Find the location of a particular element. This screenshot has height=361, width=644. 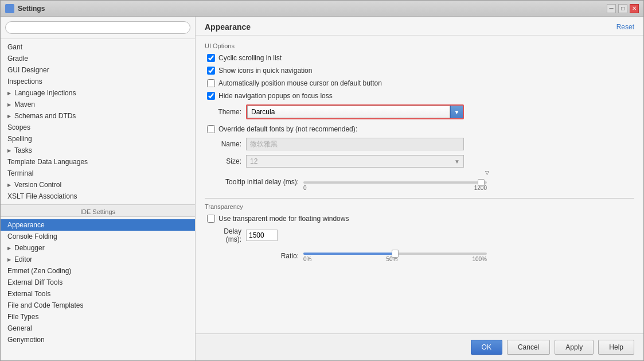

ratio-slider-thumb is located at coordinates (395, 254).